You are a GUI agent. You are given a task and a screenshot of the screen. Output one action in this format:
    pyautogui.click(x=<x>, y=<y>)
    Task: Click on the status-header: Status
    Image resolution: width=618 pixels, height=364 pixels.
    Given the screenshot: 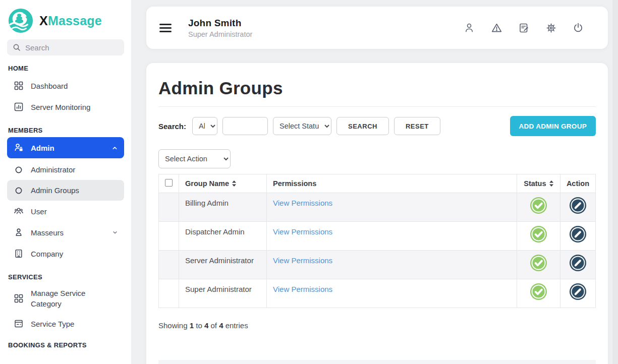 What is the action you would take?
    pyautogui.click(x=538, y=184)
    